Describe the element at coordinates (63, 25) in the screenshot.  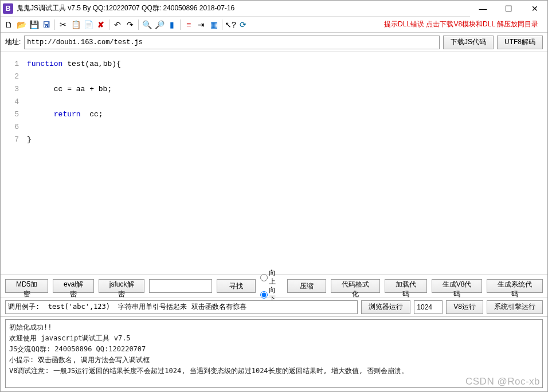
I see `cut-icon: ✂` at that location.